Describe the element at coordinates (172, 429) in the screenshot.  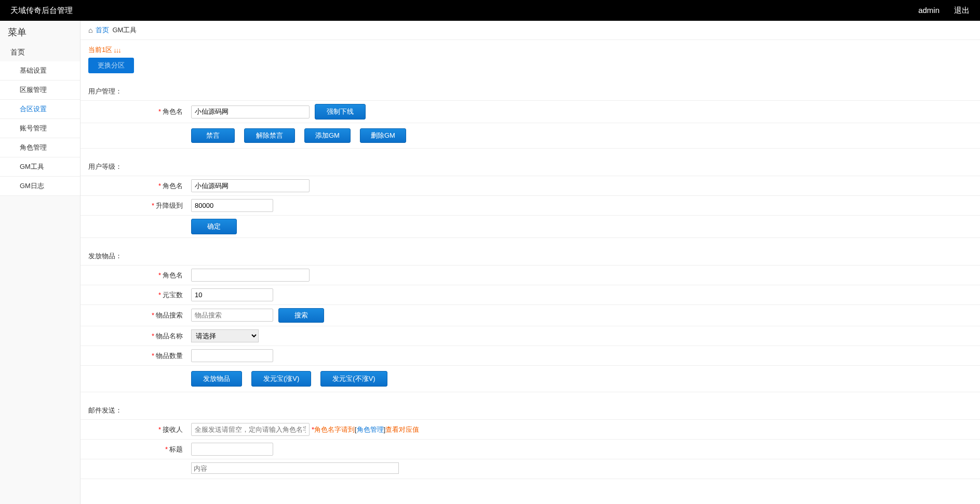
I see `label-recipient: 接收人` at that location.